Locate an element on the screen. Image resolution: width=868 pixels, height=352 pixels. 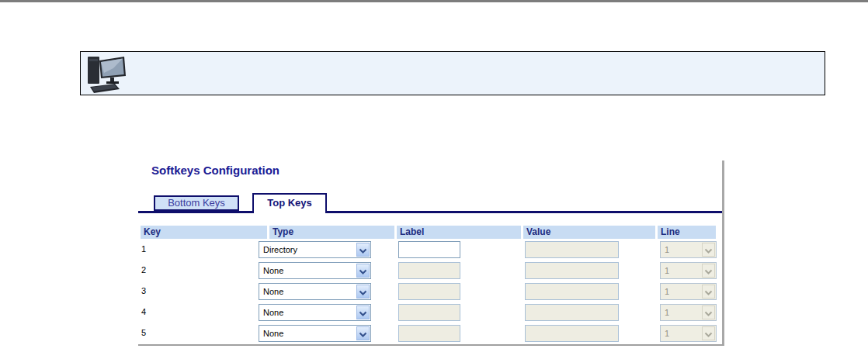
line-select-row-5: 1 is located at coordinates (688, 333).